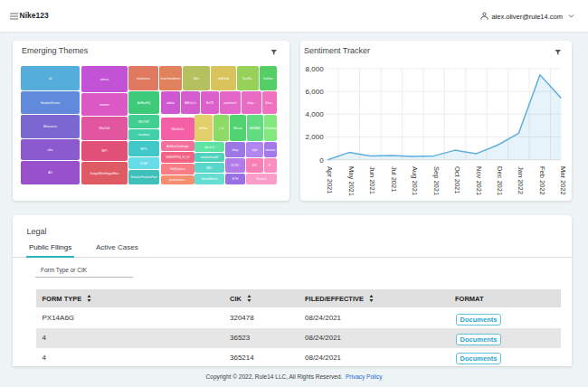  I want to click on svg-text: Nov 2021, so click(479, 181).